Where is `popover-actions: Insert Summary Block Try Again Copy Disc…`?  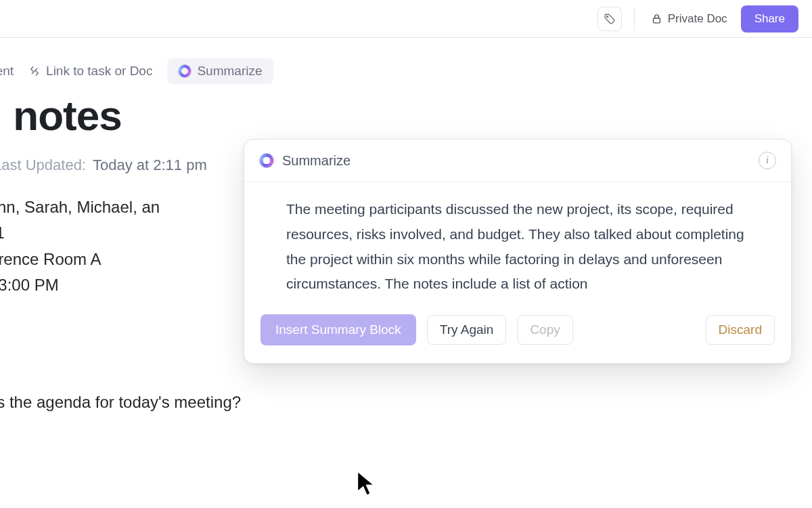
popover-actions: Insert Summary Block Try Again Copy Disc… is located at coordinates (518, 333).